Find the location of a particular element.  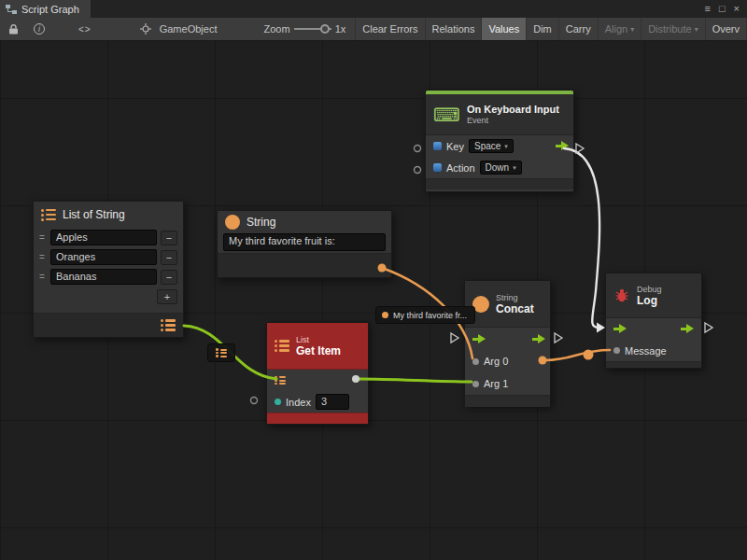

align-button: Align ▾ is located at coordinates (620, 29).